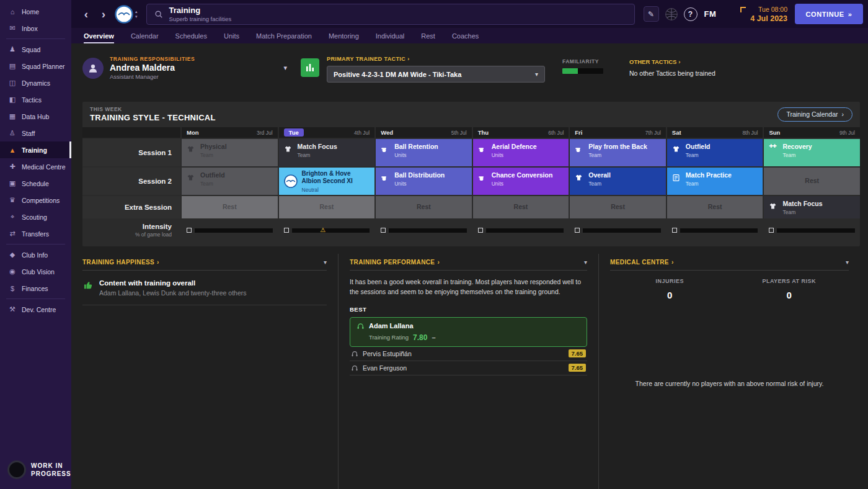 This screenshot has height=489, width=868. What do you see at coordinates (469, 332) in the screenshot?
I see `best-player-card: Adam Lallana Training Rating 7.80 –` at bounding box center [469, 332].